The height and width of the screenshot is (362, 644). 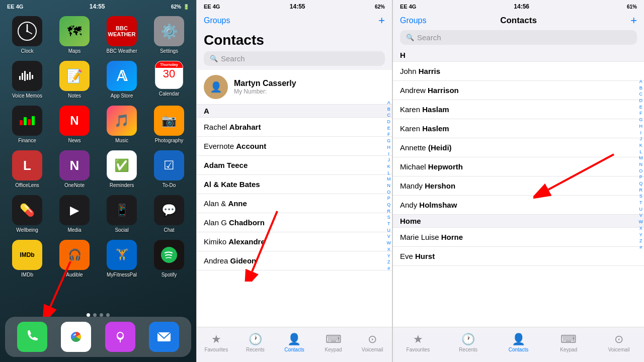 What do you see at coordinates (27, 35) in the screenshot?
I see `app-clock: Clock` at bounding box center [27, 35].